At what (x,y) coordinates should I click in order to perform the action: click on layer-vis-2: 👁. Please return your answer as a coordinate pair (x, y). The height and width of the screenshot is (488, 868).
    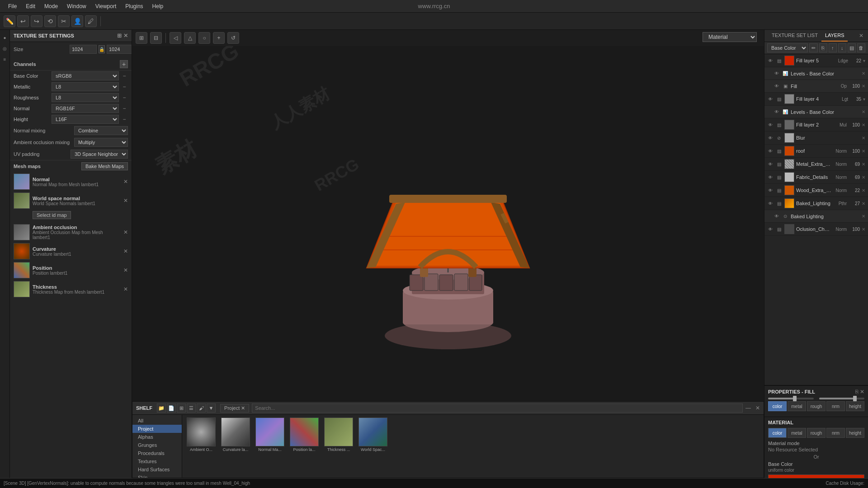
    Looking at the image, I should click on (770, 125).